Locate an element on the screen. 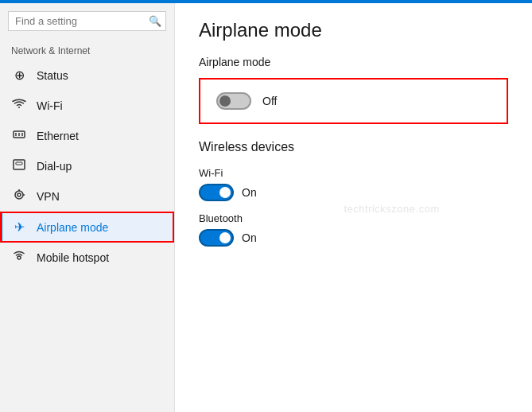  search-icon: 🔍 is located at coordinates (155, 21).